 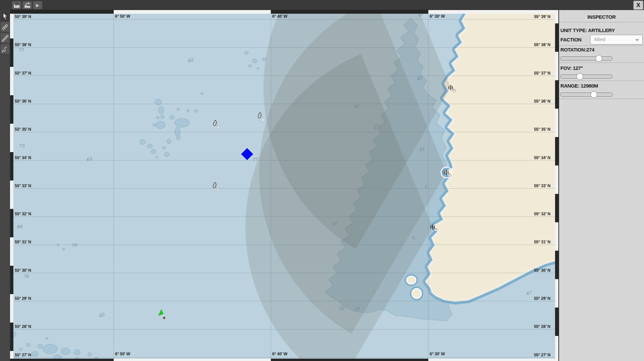 What do you see at coordinates (577, 49) in the screenshot?
I see `rotation-label: ROTATION:274` at bounding box center [577, 49].